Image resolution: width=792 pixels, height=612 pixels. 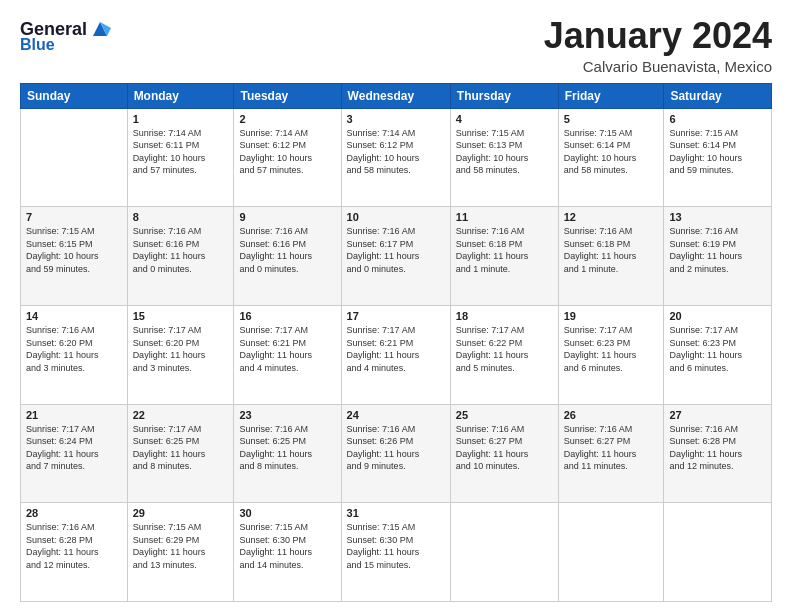 What do you see at coordinates (288, 158) in the screenshot?
I see `day-cell: 2Sunrise: 7:14 AM Sunset: 6:12 PM Daylig…` at bounding box center [288, 158].